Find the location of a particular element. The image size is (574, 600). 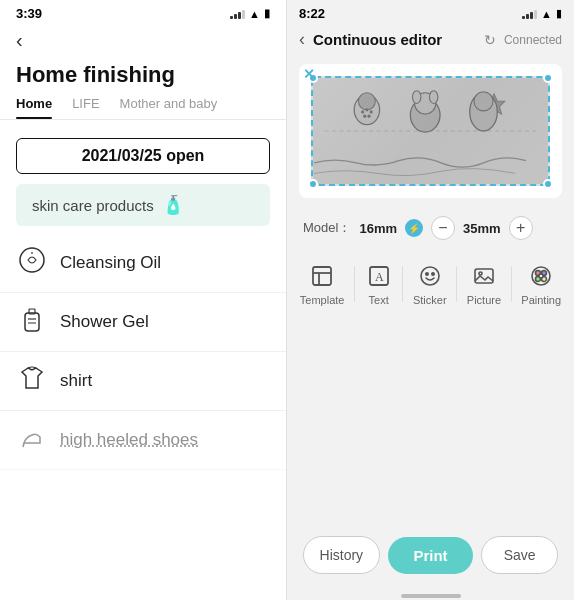

sticker-label: Sticker is located at coordinates (430, 300).